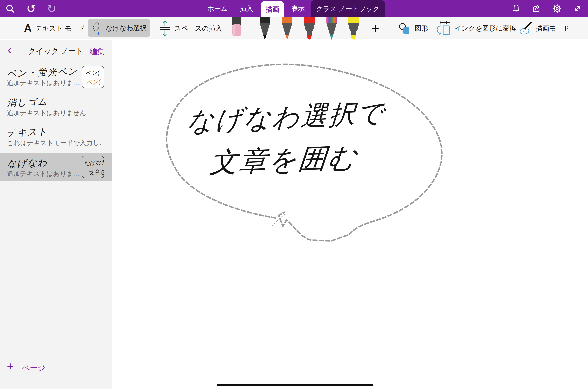  Describe the element at coordinates (47, 113) in the screenshot. I see `page-subtitle: 追加テキストはありません` at that location.